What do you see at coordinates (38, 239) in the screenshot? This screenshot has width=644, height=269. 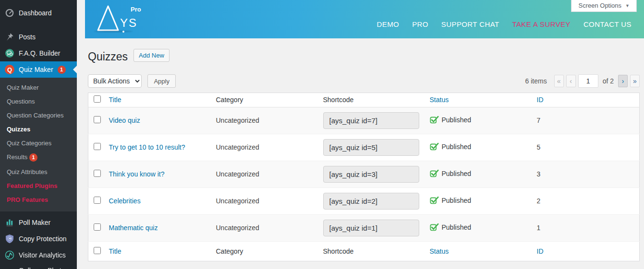 I see `sidebar-item-copy-protection: Copy Protection` at bounding box center [38, 239].